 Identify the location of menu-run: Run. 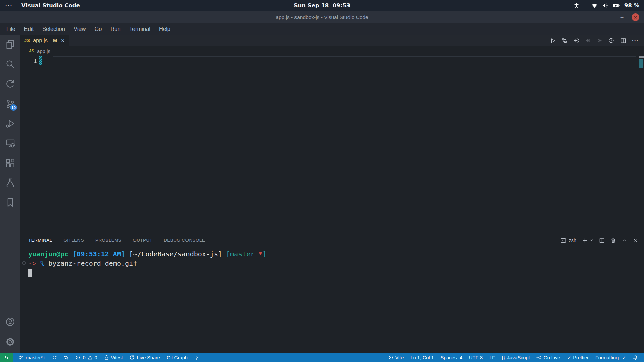
(115, 29).